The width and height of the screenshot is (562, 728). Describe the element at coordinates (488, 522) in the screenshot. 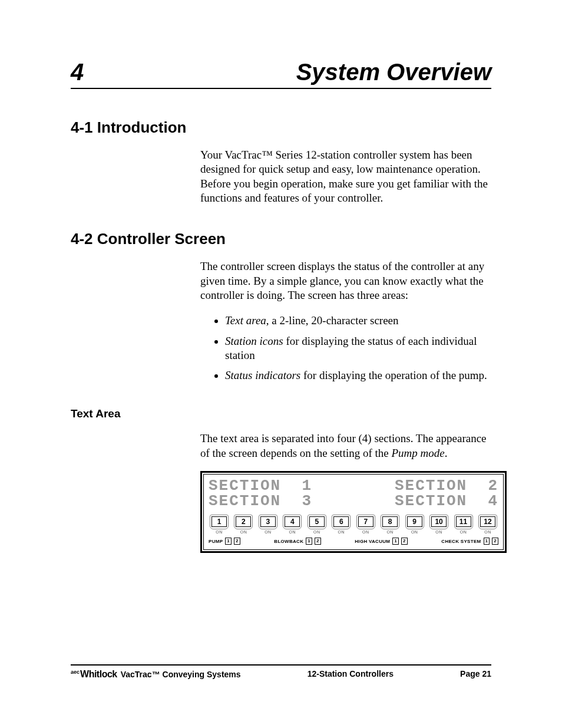

I see `station-number: 12` at that location.